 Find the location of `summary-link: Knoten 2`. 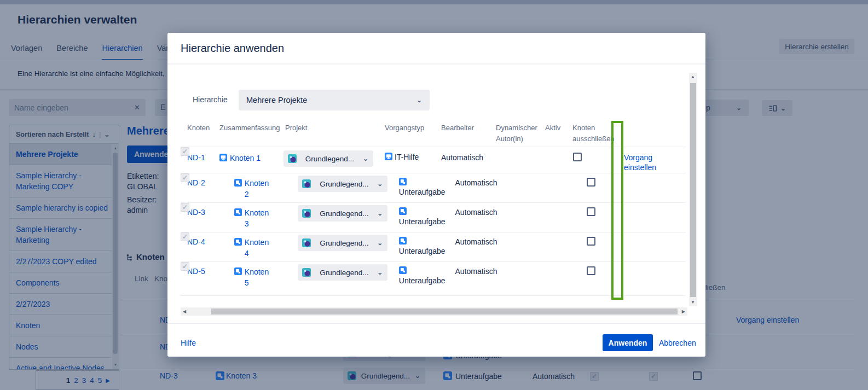

summary-link: Knoten 2 is located at coordinates (259, 189).